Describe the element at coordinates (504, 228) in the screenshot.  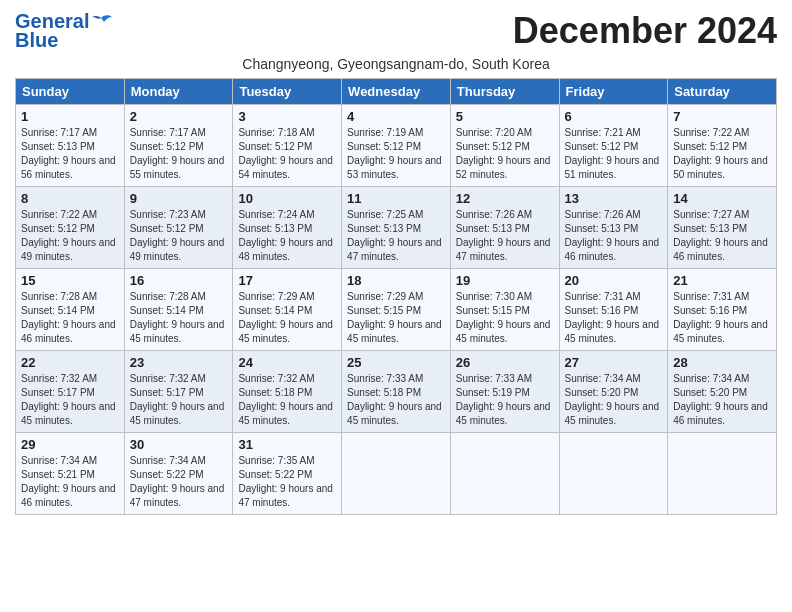
I see `calendar-cell: 12 Sunrise: 7:26 AMSunset: 5:13 PMDaylig…` at that location.